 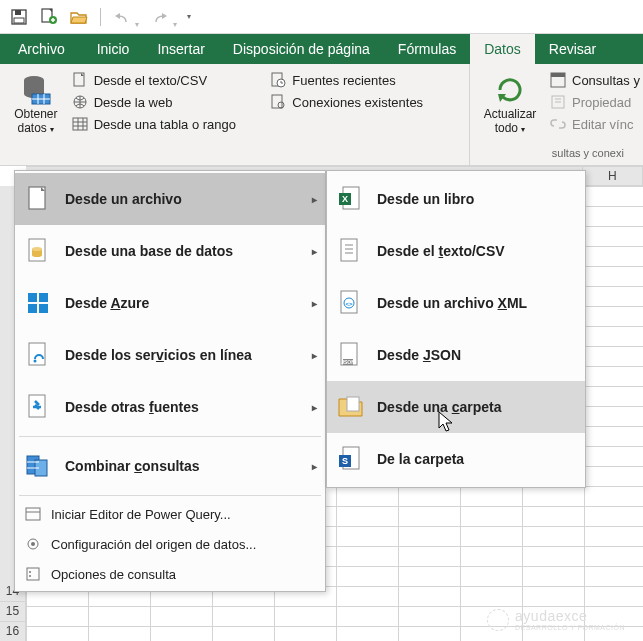 What do you see at coordinates (614, 176) in the screenshot?
I see `col-header-h: H` at bounding box center [614, 176].